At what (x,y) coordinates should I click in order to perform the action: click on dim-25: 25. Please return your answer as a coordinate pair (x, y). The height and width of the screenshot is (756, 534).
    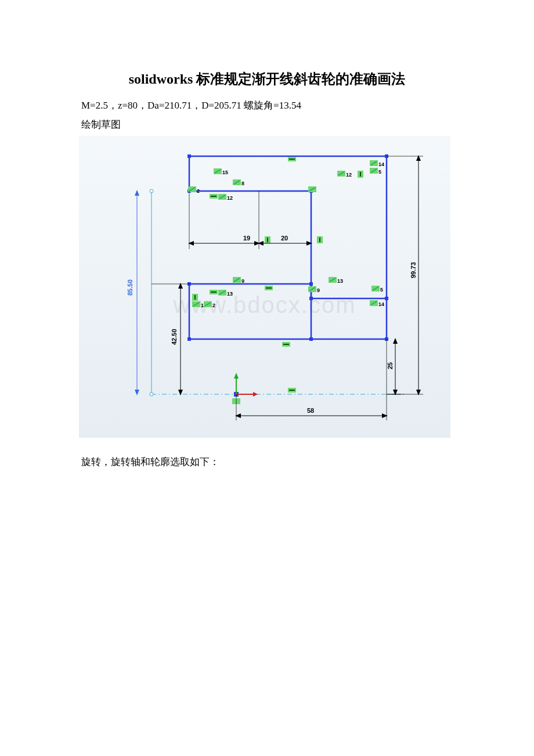
    Looking at the image, I should click on (394, 367).